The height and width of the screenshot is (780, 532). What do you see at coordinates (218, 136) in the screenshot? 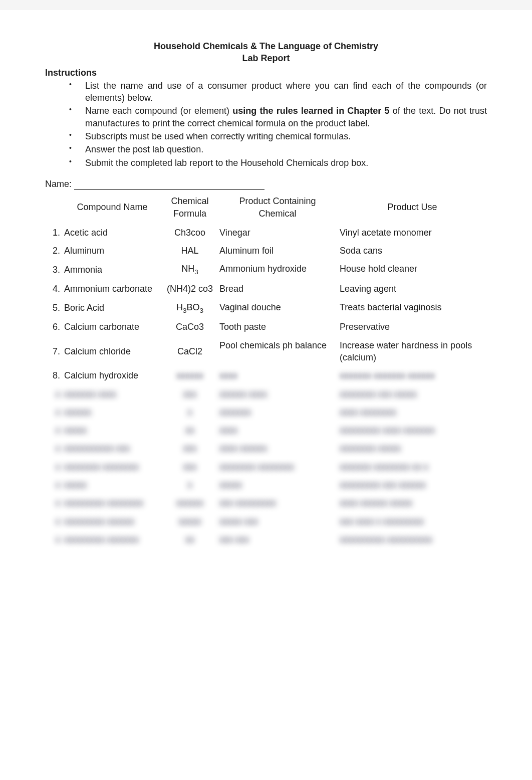
I see `instruction-text: Subscripts must be used when correctly w…` at bounding box center [218, 136].